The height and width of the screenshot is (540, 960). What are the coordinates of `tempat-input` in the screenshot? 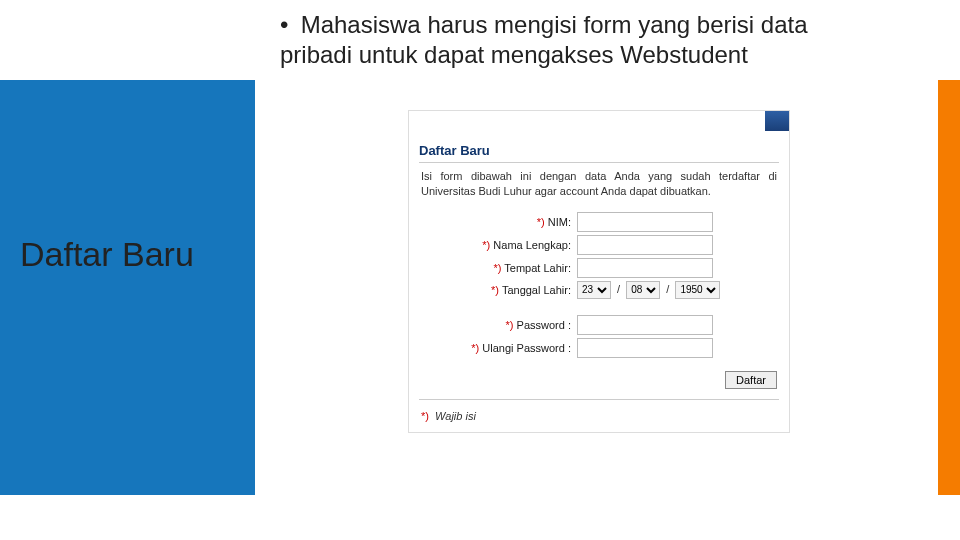 It's located at (645, 268).